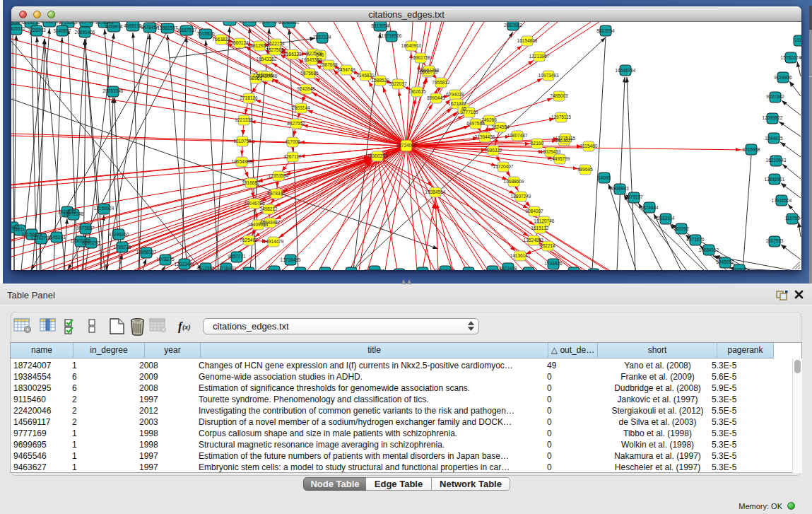 This screenshot has height=514, width=812. Describe the element at coordinates (503, 167) in the screenshot. I see `svg-text: 15720407` at that location.